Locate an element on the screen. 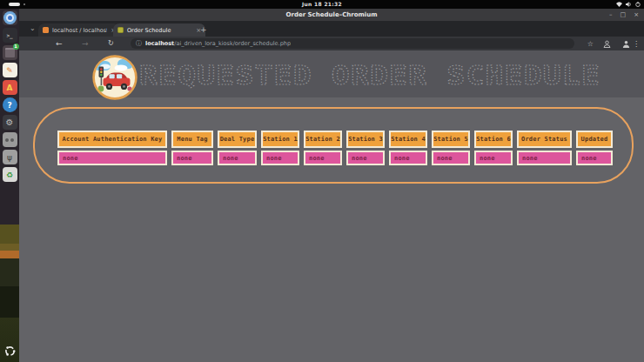 The width and height of the screenshot is (644, 362). browser-toolbar: ← → ↻ ⓘ localhost/ai_driven_lora_kiosk/o… is located at coordinates (332, 44).